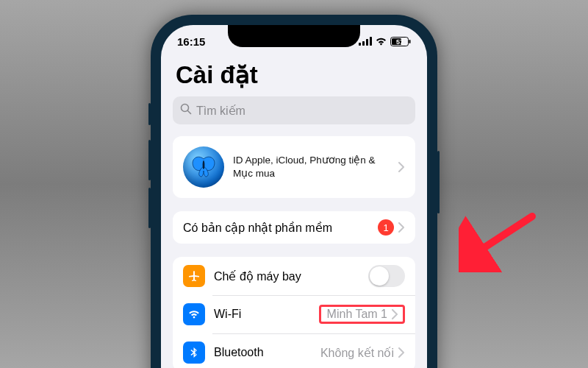 Image resolution: width=588 pixels, height=368 pixels. I want to click on cellular-icon, so click(365, 41).